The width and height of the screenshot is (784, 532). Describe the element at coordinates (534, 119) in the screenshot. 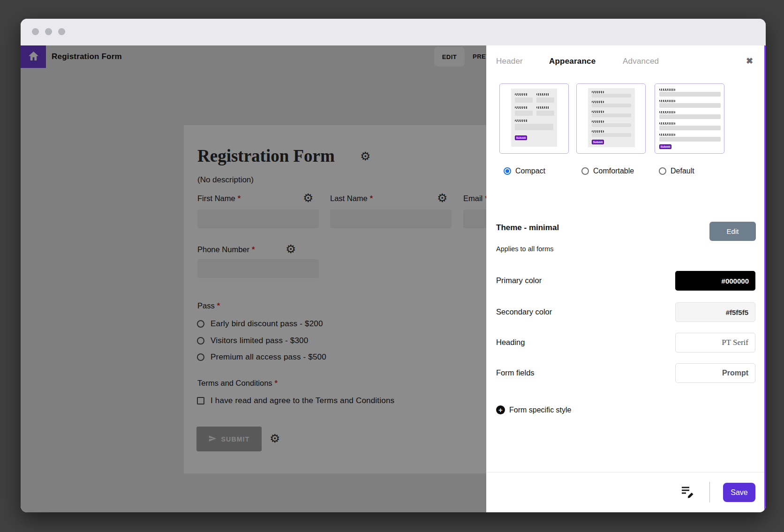

I see `thumbnail-compact: Submit` at that location.